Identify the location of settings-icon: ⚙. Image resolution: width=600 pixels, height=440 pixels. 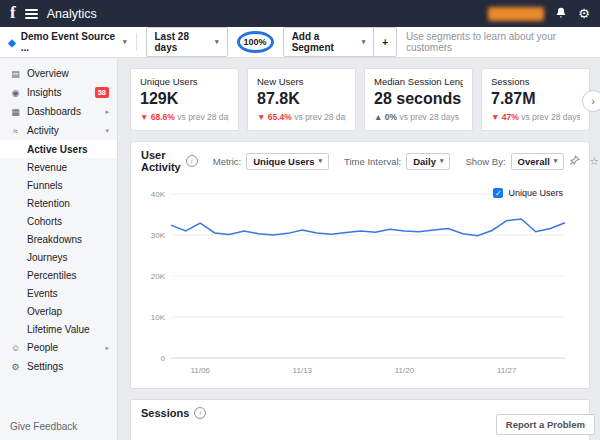
(16, 367).